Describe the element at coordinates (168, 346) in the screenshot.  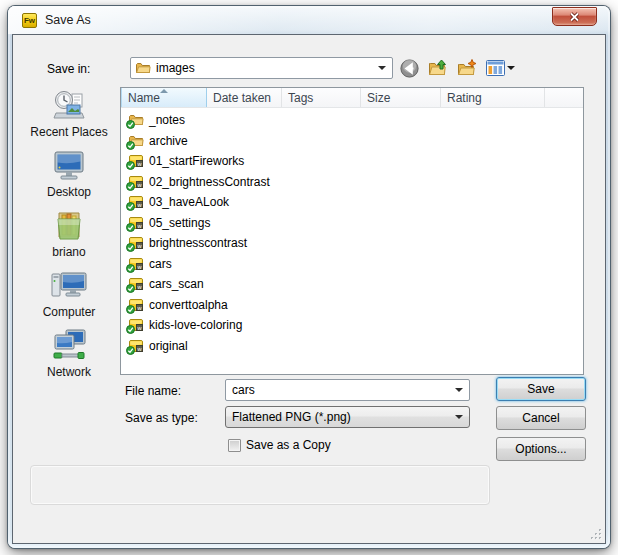
I see `file-name-label: original` at that location.